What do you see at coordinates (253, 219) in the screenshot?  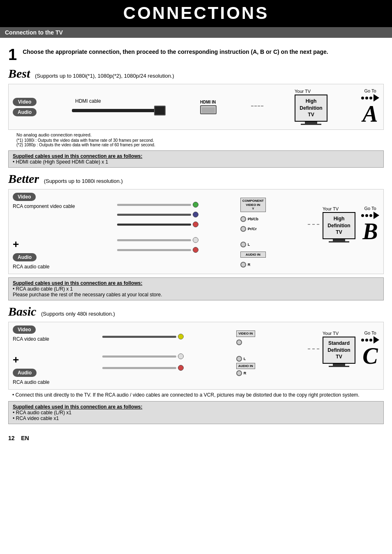 I see `pb-label: Pb/Cb` at bounding box center [253, 219].